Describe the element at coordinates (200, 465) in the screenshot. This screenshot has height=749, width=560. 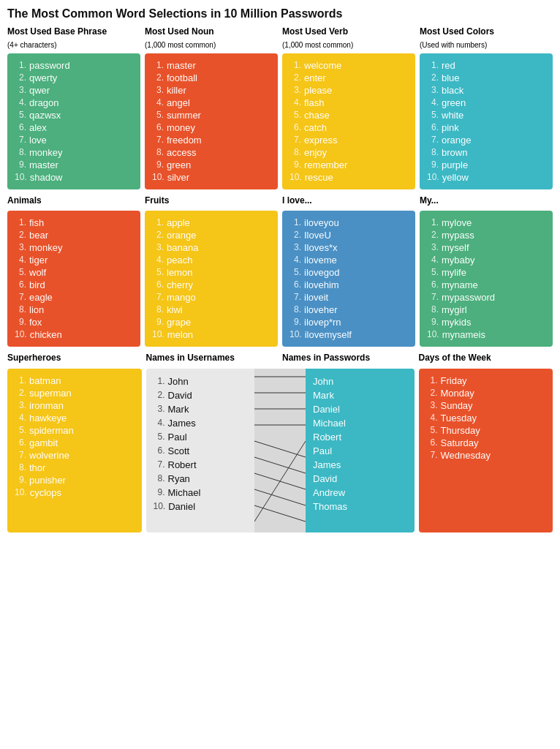
I see `list-item: 7.Robert` at that location.